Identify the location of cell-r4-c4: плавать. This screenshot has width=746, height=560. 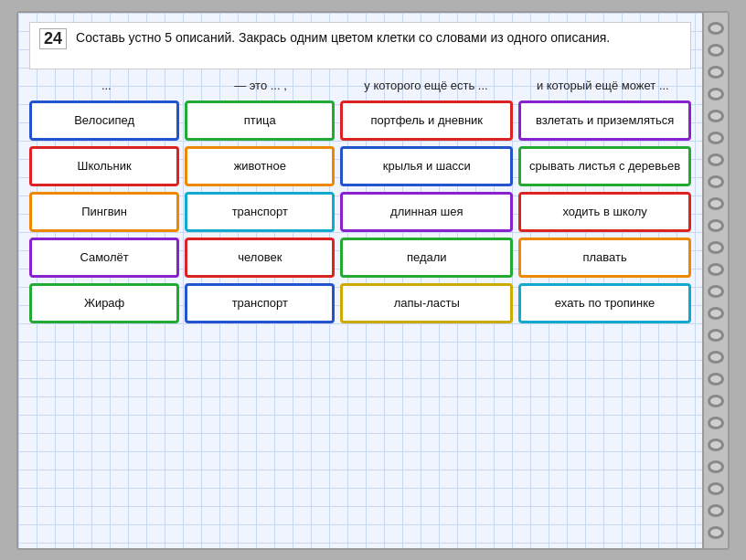
(605, 258).